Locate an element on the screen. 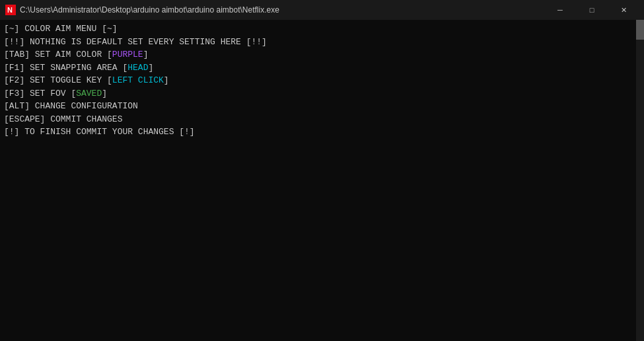 The image size is (644, 341). svg-text: N is located at coordinates (10, 10).